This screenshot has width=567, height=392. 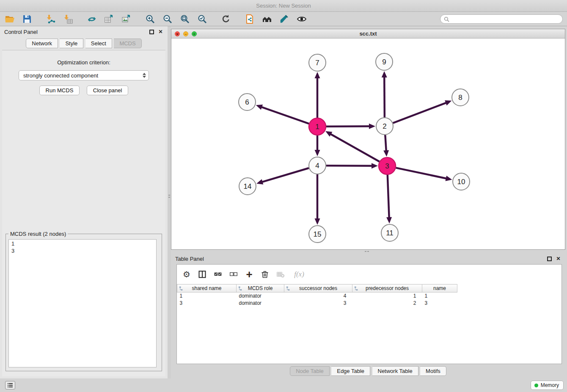 I want to click on table-row: 3dominator323, so click(x=317, y=303).